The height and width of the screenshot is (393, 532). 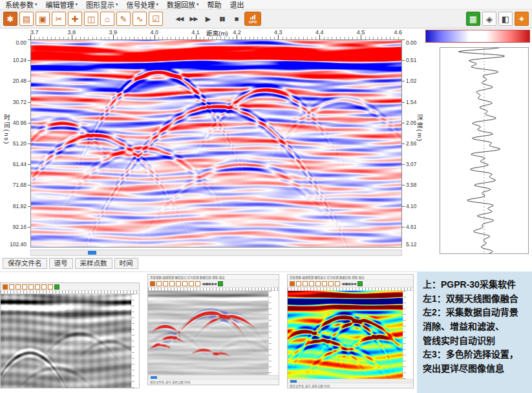 What do you see at coordinates (183, 5) in the screenshot?
I see `menu-item-5: 数据回放▾` at bounding box center [183, 5].